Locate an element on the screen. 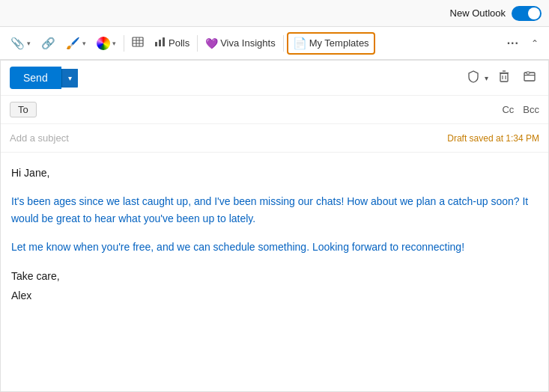 The image size is (549, 392). format-chevron-icon: ▾ is located at coordinates (84, 43).